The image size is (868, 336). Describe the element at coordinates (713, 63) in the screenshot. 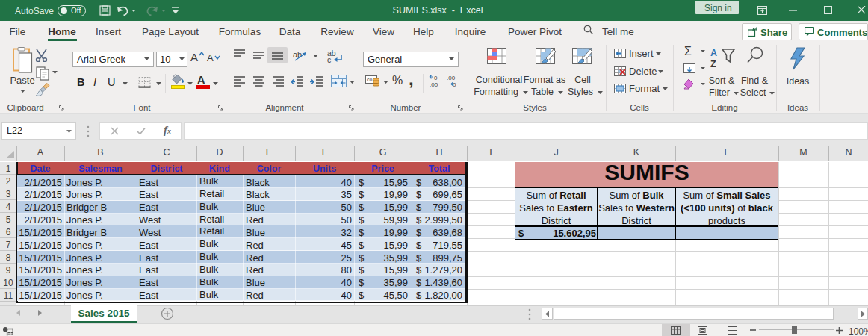

I see `svg-text: Z` at that location.